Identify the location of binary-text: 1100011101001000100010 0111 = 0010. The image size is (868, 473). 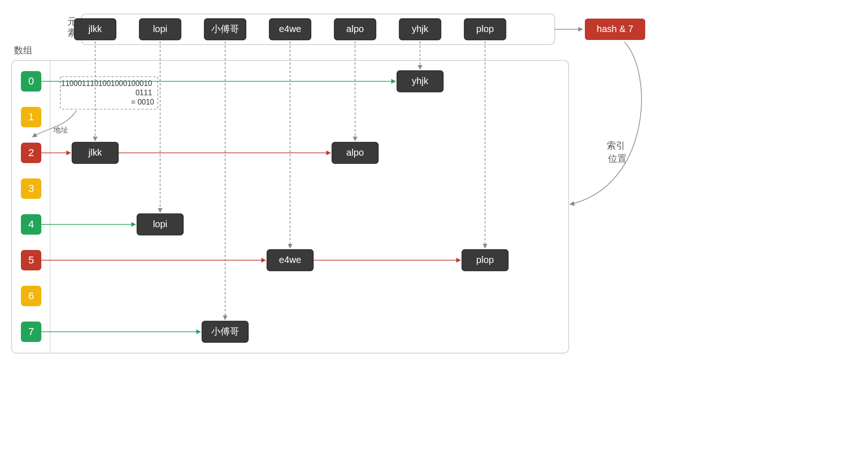
(108, 93).